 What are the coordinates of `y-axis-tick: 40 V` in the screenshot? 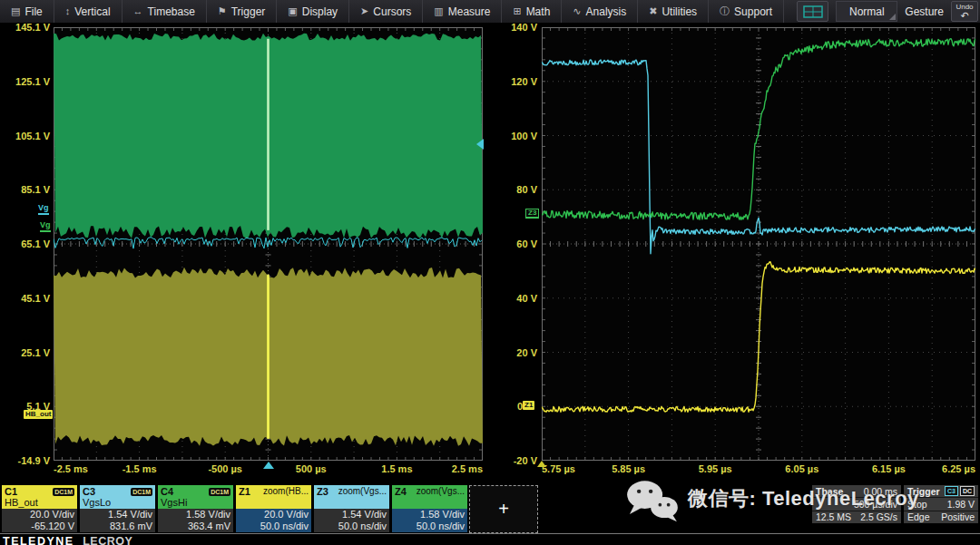 It's located at (526, 298).